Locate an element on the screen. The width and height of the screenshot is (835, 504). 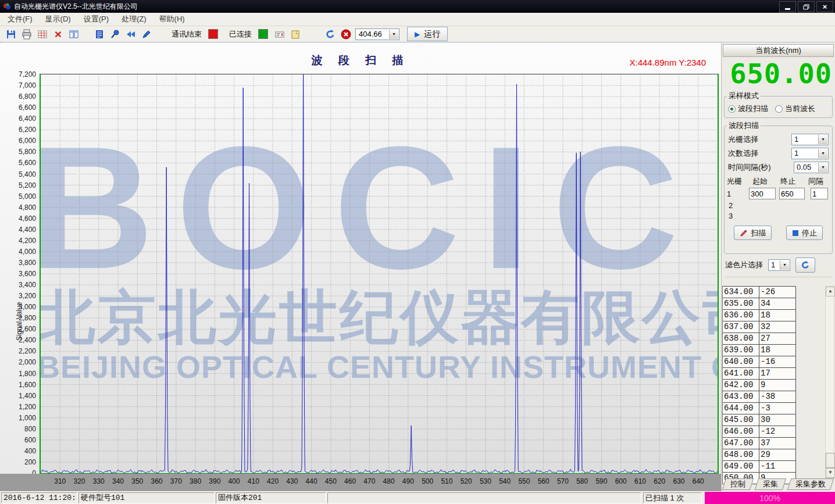
interval-select: 0.05 ▼ is located at coordinates (811, 167).